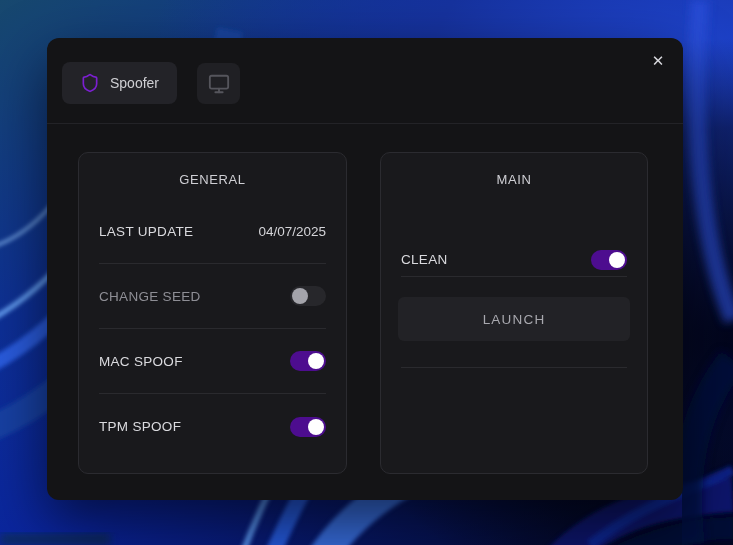 The height and width of the screenshot is (545, 733). I want to click on mac-spoof-toggle, so click(308, 361).